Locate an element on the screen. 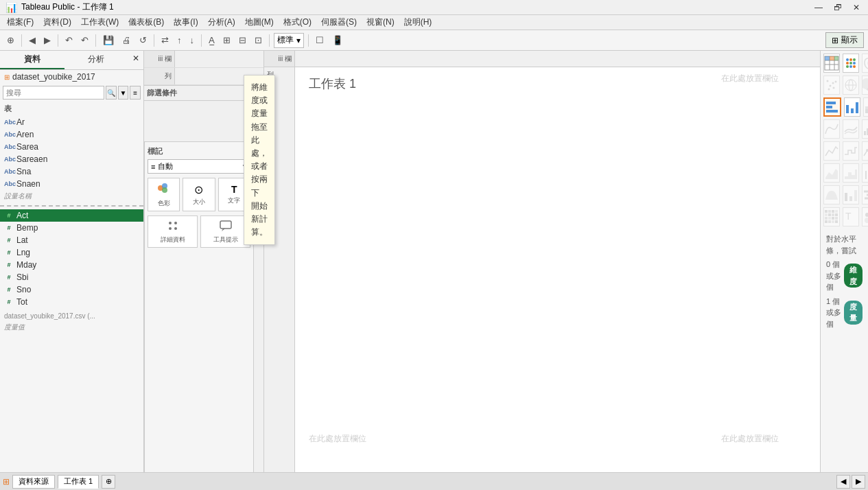  field-tot: # Tot is located at coordinates (71, 302).